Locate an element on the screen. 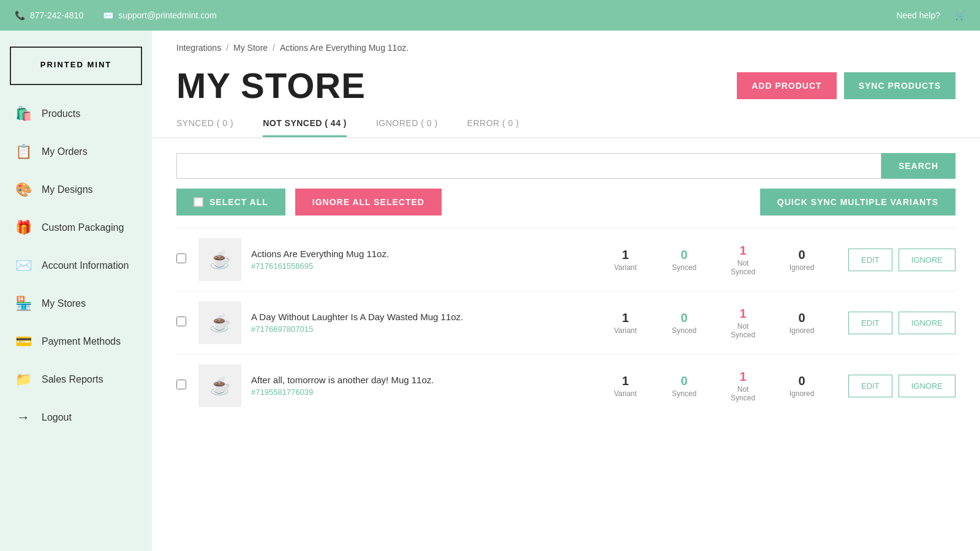 This screenshot has height=551, width=980. stat-synced-3: 0 Synced is located at coordinates (684, 386).